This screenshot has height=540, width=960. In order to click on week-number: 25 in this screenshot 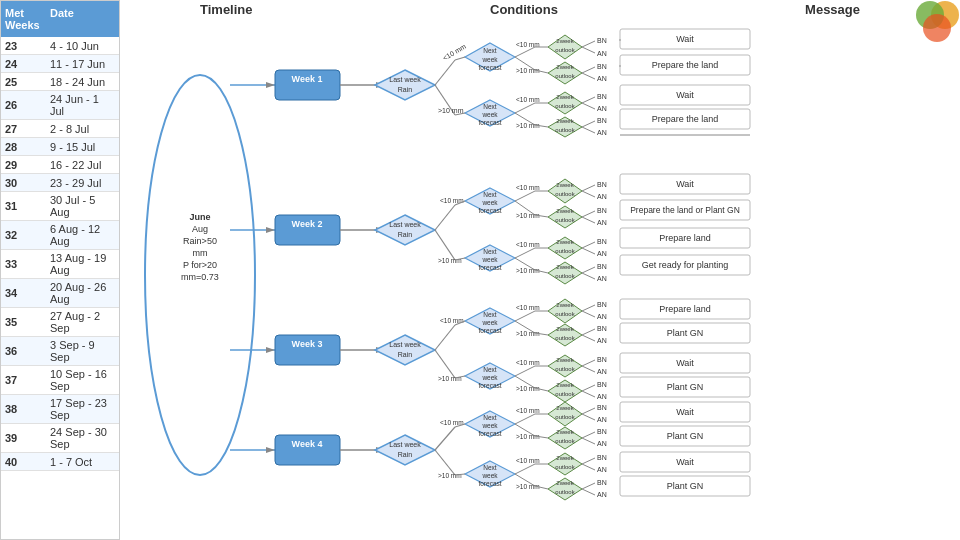, I will do `click(28, 82)`.